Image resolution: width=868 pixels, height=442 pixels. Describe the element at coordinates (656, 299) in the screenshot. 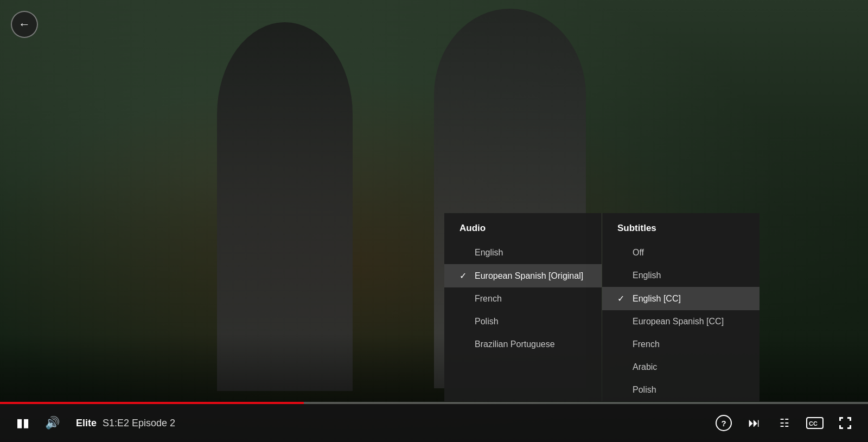

I see `subtitle-english-cc-label: English [CC]` at that location.